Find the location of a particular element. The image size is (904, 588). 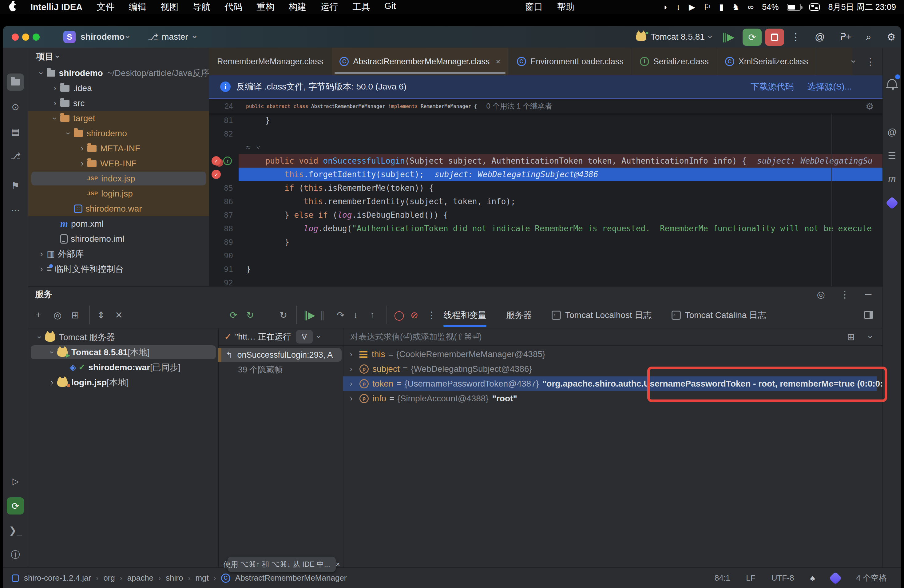

code-line-81: 81 } is located at coordinates (545, 120).